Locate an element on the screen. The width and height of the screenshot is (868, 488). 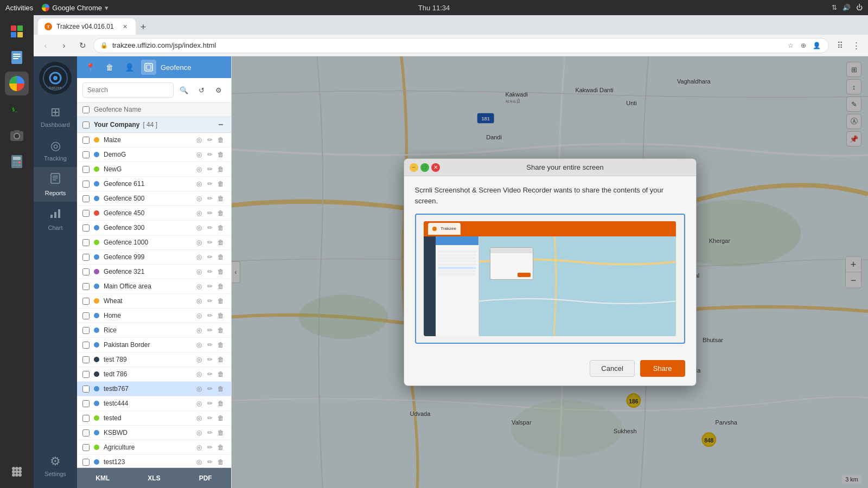
settings-gear-button: ⚙ is located at coordinates (219, 90).